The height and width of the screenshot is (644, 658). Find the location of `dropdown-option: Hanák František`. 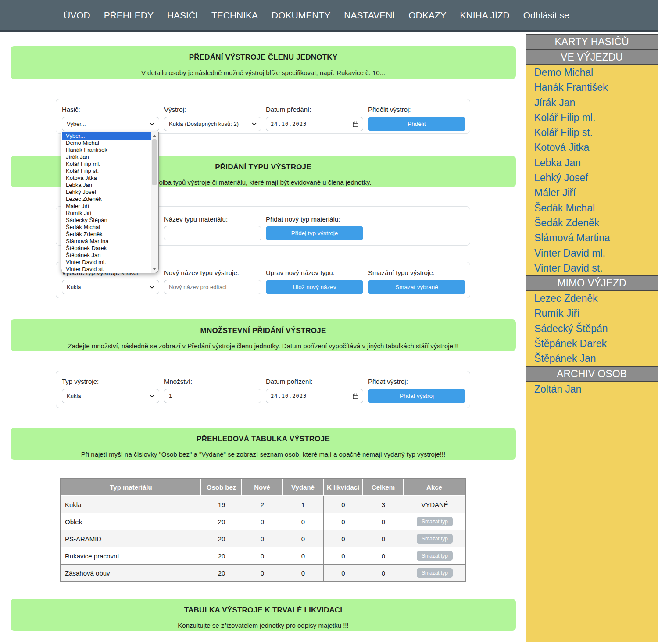

dropdown-option: Hanák František is located at coordinates (107, 150).